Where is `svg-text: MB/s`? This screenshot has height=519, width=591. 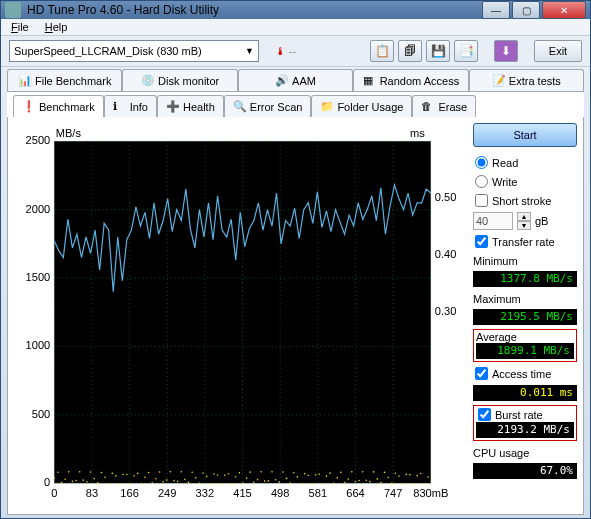 svg-text: MB/s is located at coordinates (69, 133).